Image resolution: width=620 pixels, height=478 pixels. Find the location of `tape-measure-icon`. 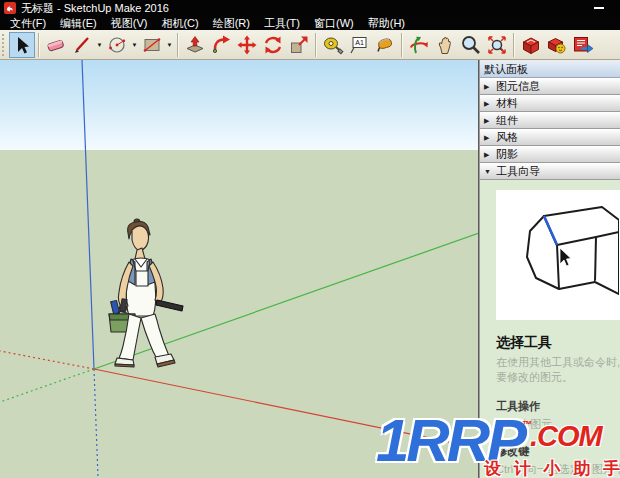

tape-measure-icon is located at coordinates (333, 45).